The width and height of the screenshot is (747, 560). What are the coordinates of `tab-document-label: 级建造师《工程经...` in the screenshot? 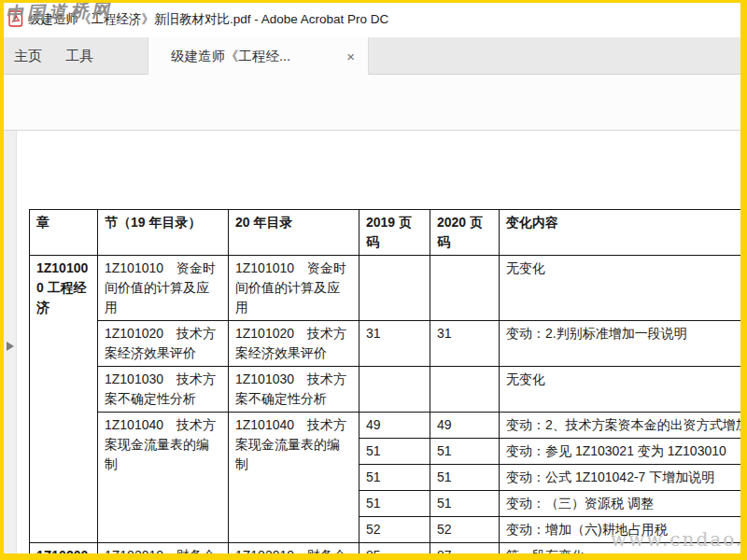 It's located at (255, 56).